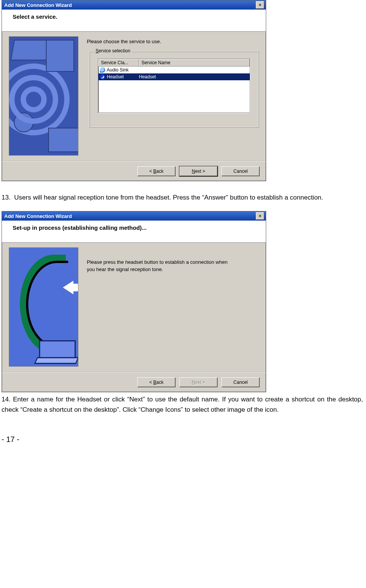 The width and height of the screenshot is (366, 588). I want to click on headphones-icon, so click(102, 70).